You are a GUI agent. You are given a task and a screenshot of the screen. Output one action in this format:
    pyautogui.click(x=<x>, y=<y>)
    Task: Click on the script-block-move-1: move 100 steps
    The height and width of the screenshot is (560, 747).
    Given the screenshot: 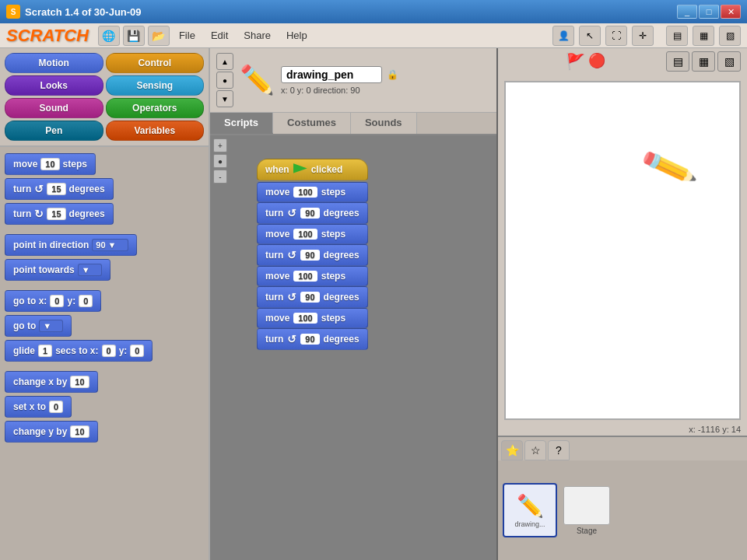 What is the action you would take?
    pyautogui.click(x=313, y=192)
    